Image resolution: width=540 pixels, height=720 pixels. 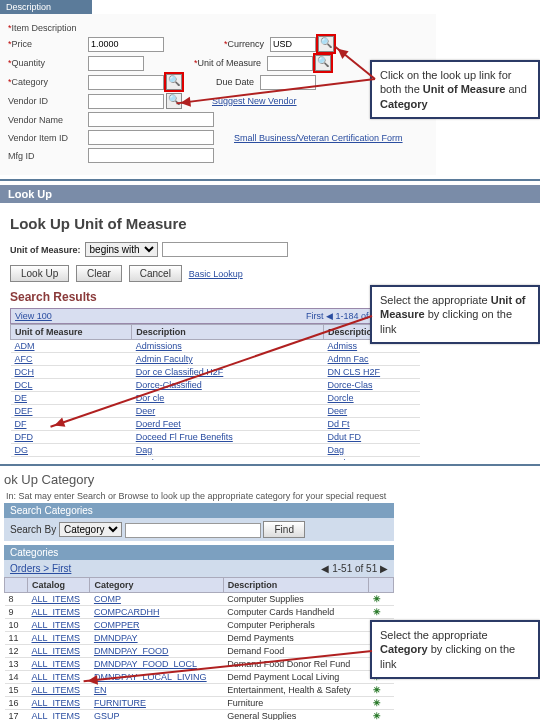 I want to click on uom-link: DCL, so click(x=24, y=385).